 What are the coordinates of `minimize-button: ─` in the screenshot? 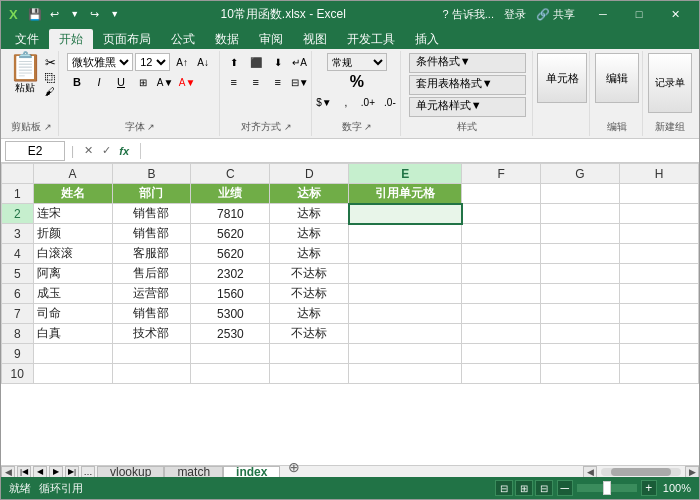 It's located at (603, 14).